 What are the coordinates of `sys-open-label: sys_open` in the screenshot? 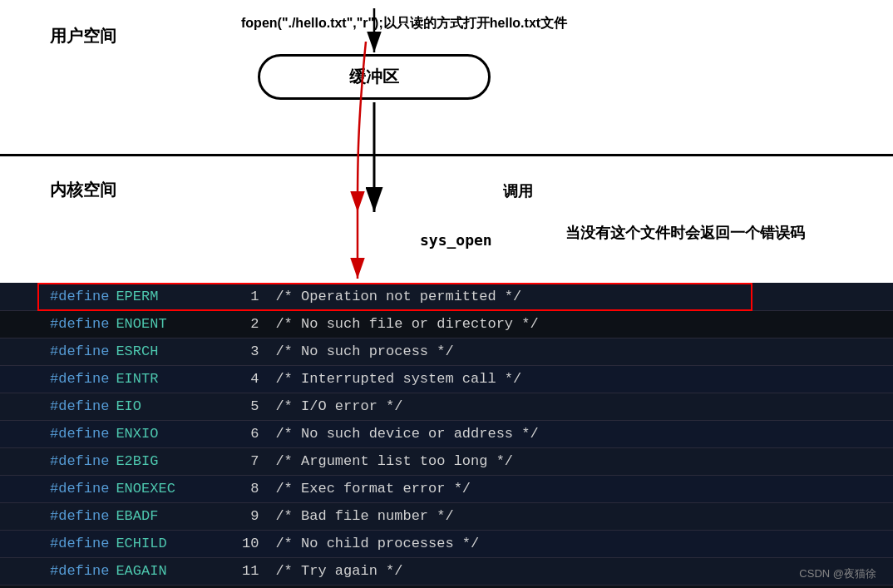 It's located at (456, 240).